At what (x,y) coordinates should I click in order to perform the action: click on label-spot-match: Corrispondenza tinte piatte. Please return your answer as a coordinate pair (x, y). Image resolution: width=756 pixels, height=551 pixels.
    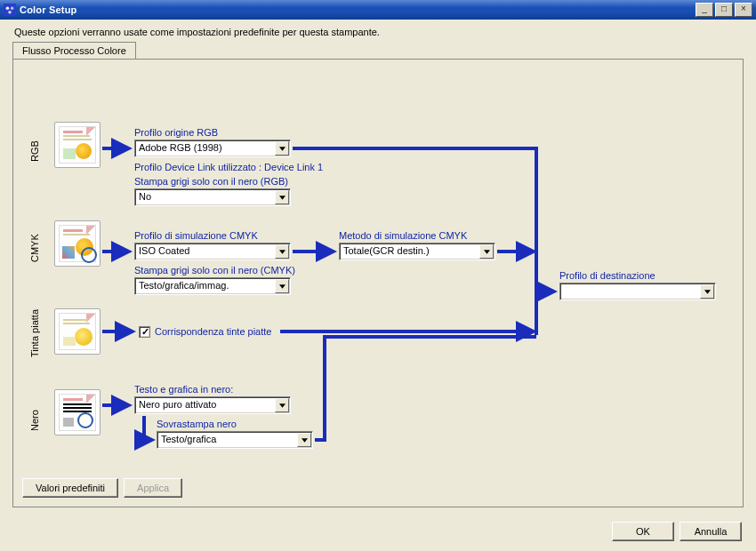
    Looking at the image, I should click on (213, 331).